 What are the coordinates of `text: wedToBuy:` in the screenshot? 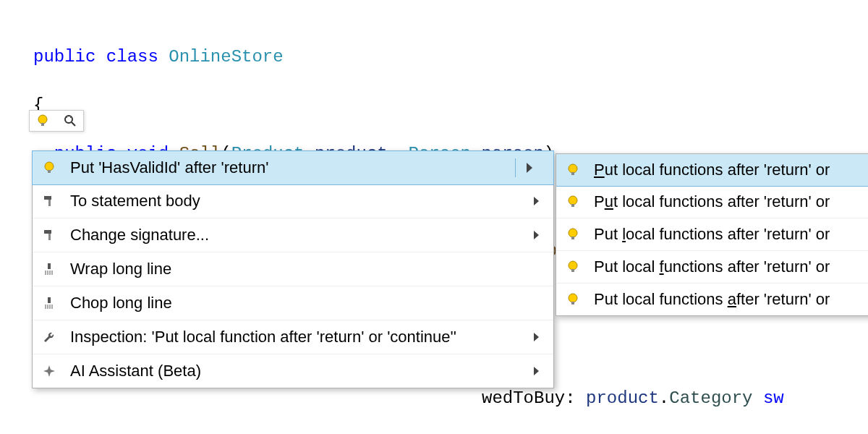 It's located at (534, 398).